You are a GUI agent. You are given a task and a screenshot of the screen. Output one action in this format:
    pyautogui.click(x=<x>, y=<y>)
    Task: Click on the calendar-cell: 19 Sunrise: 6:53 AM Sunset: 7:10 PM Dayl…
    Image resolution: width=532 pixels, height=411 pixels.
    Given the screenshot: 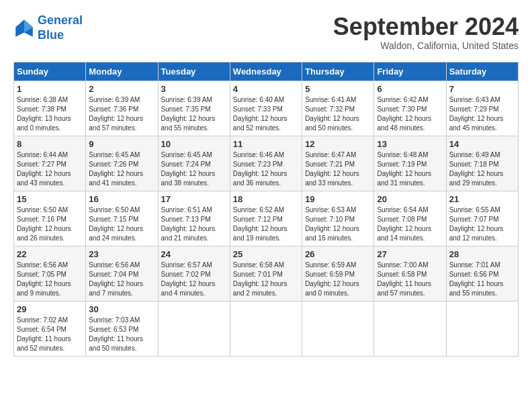 What is the action you would take?
    pyautogui.click(x=339, y=218)
    